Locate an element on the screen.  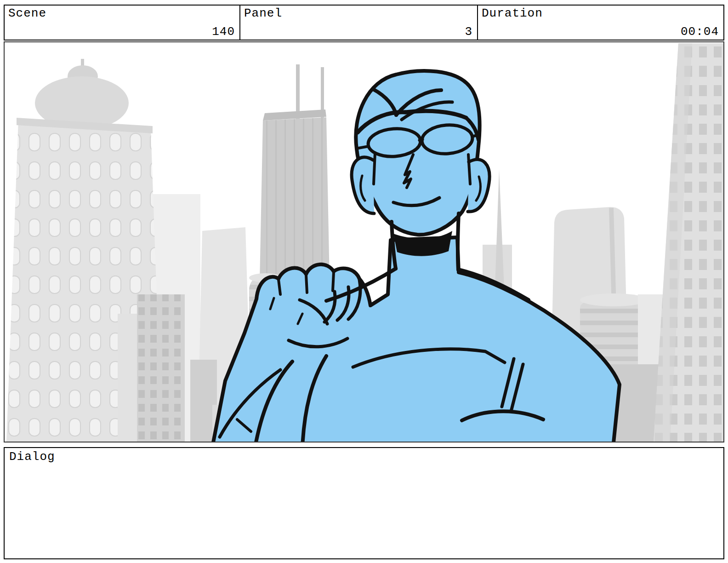
thin-spire is located at coordinates (500, 235).